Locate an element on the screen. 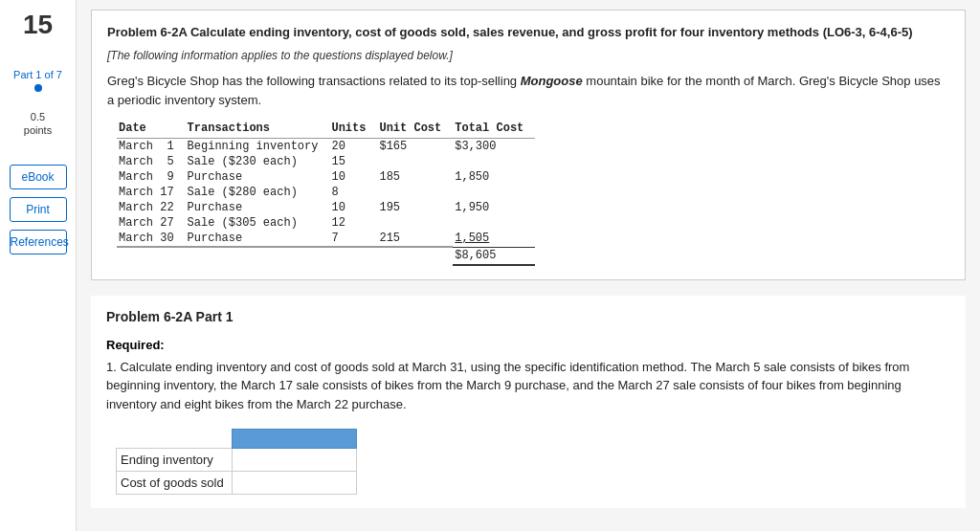  col-date: Date is located at coordinates (151, 130).